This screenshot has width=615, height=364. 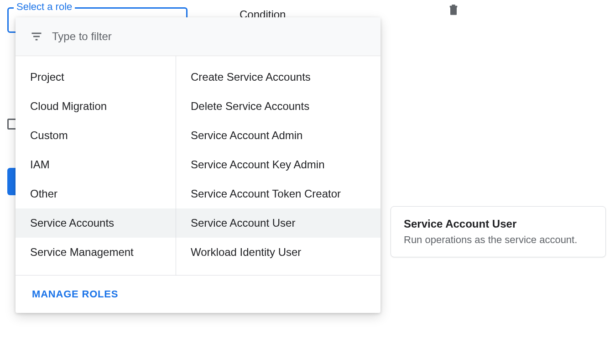 I want to click on role-item: Service Account Admin, so click(x=278, y=135).